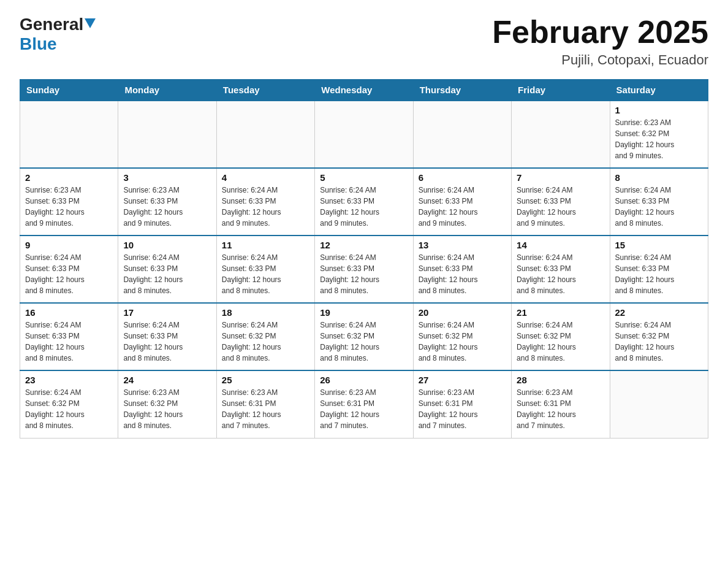 This screenshot has width=728, height=563. I want to click on table-row: 18Sunrise: 6:24 AM Sunset: 6:32 PM Dayli…, so click(265, 337).